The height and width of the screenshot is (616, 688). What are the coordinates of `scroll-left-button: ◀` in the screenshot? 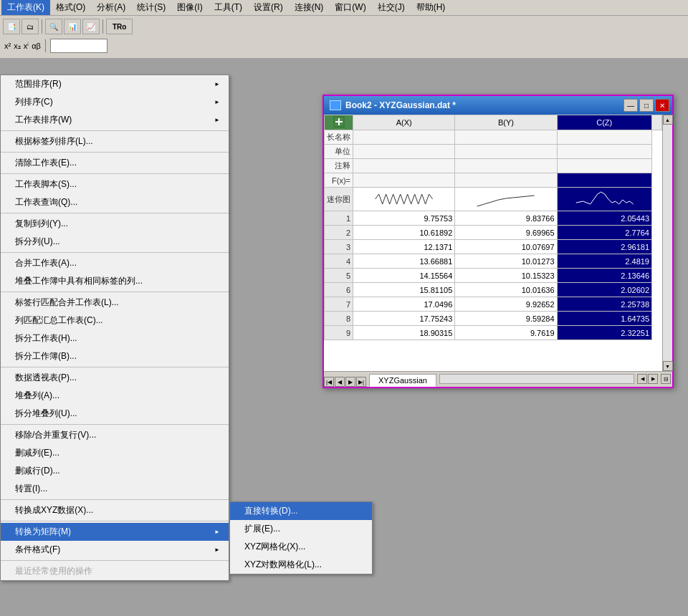 It's located at (642, 379).